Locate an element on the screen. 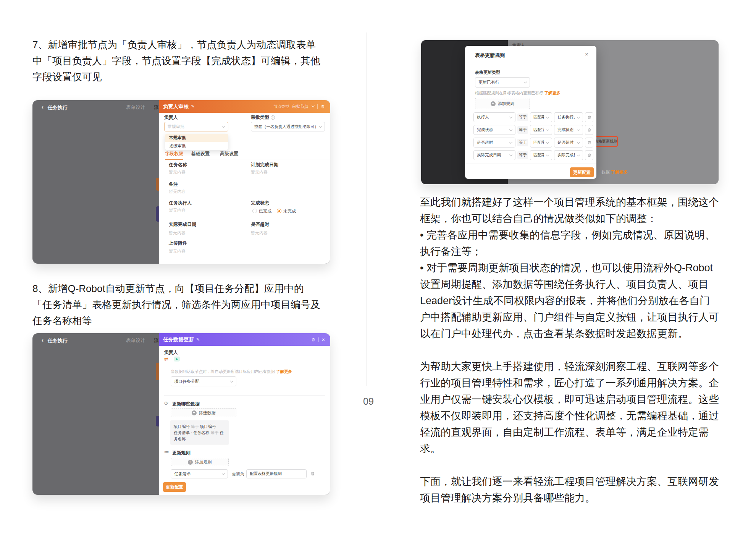  field-label: 完成状态 is located at coordinates (260, 203).